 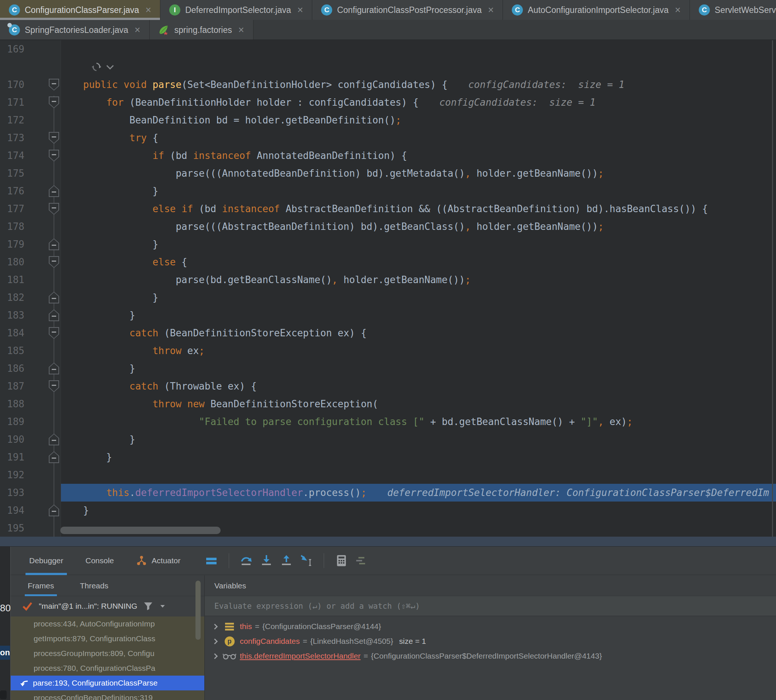 I want to click on code-token: if, so click(x=187, y=209).